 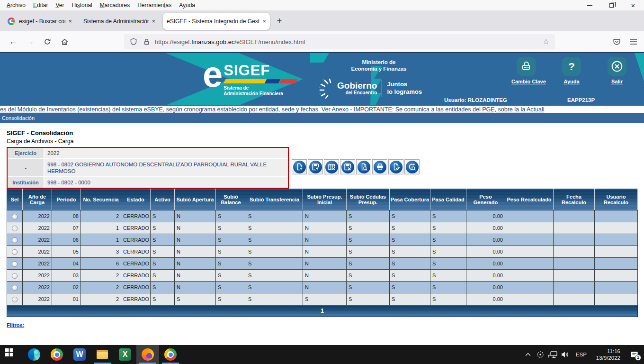 What do you see at coordinates (299, 167) in the screenshot?
I see `new-record-button` at bounding box center [299, 167].